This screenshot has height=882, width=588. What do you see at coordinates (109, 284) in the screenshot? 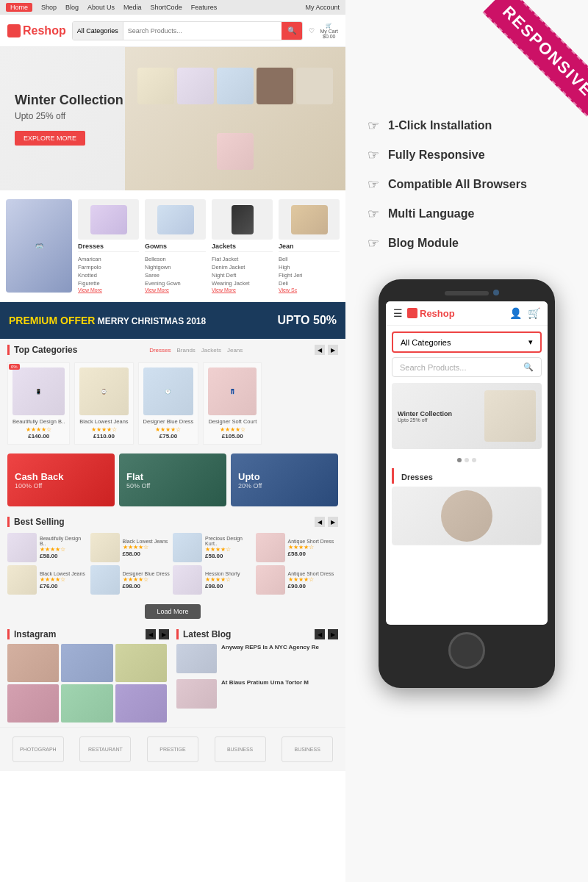
I see `list-item: Figurette` at bounding box center [109, 284].